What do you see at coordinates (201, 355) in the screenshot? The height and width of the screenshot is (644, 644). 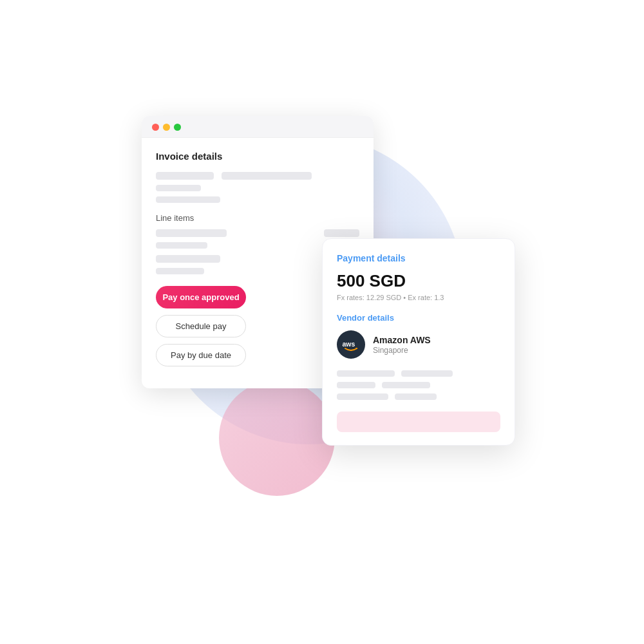 I see `pay-by-due-date-button: Pay by due date` at bounding box center [201, 355].